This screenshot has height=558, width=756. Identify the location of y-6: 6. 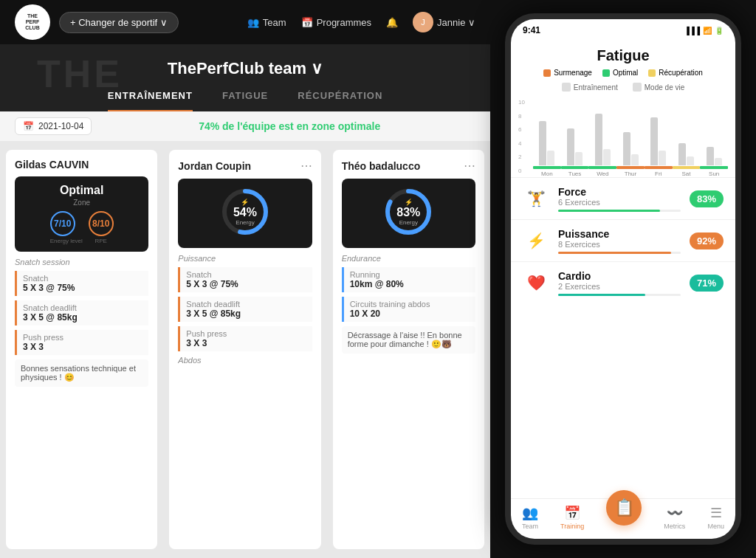
(521, 130).